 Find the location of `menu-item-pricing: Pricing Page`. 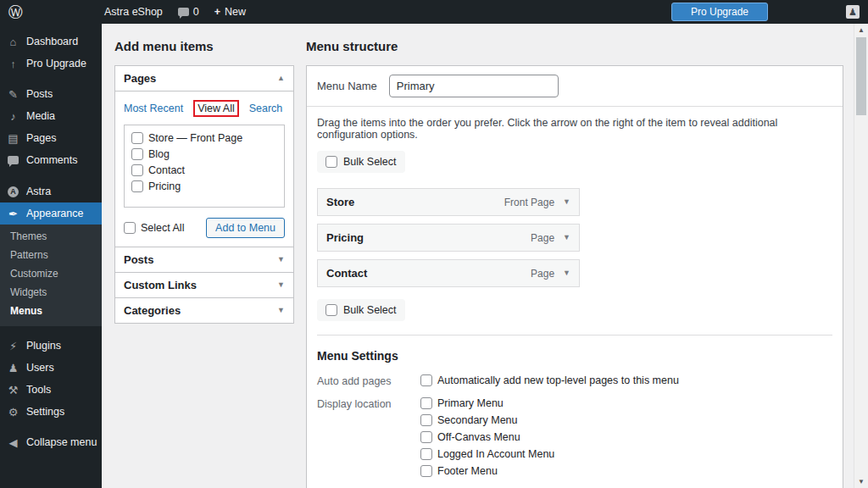

menu-item-pricing: Pricing Page is located at coordinates (448, 237).